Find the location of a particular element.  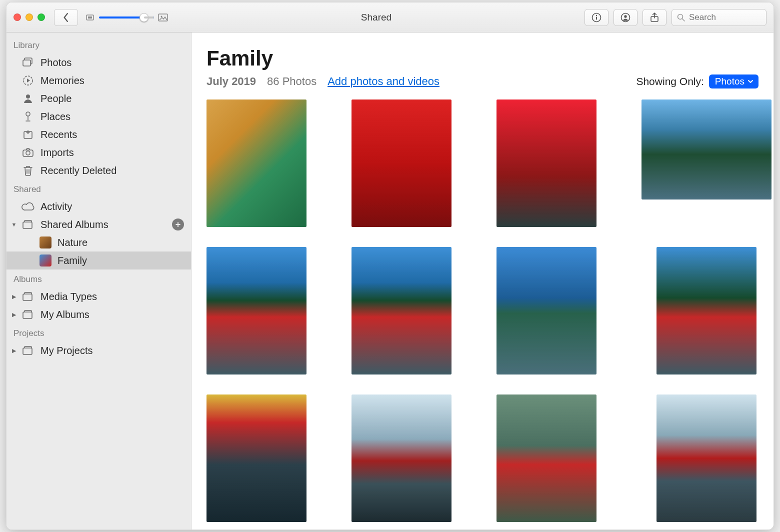

sidebar-item-label: Places is located at coordinates (56, 117).